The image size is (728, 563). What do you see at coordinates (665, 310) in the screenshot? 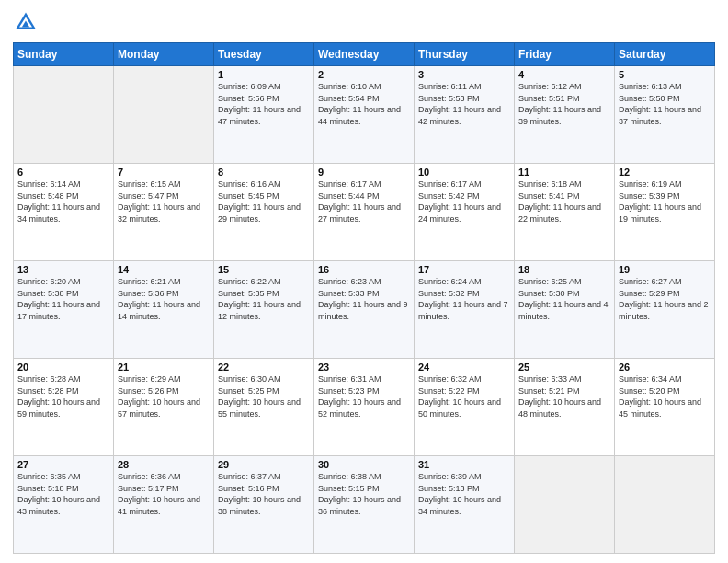
I see `calendar-cell: 19Sunrise: 6:27 AM Sunset: 5:29 PM Dayli…` at bounding box center [665, 310].